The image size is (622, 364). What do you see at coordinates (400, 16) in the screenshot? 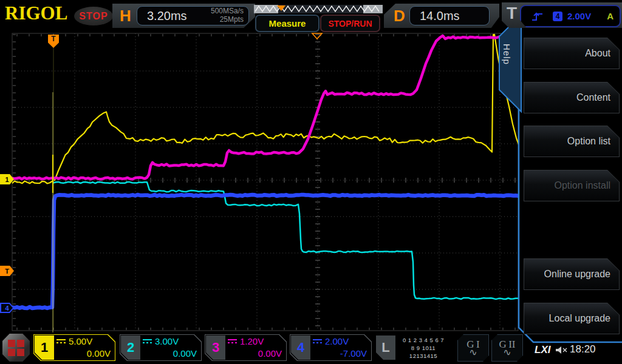
I see `delay-label: D` at bounding box center [400, 16].